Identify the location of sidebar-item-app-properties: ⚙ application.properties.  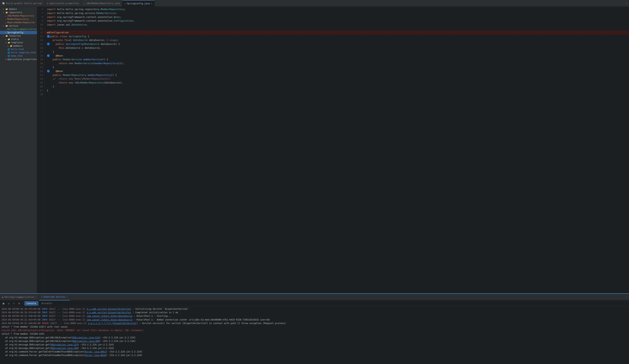
(18, 59).